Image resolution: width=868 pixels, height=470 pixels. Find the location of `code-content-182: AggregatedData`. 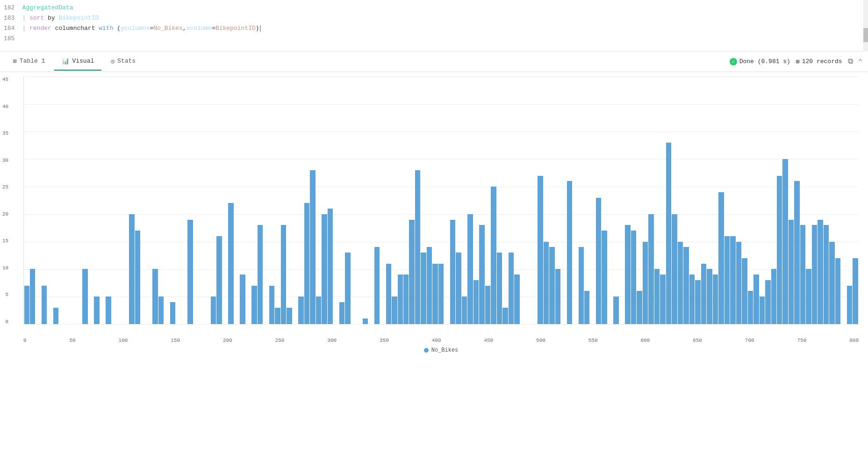

code-content-182: AggregatedData is located at coordinates (443, 8).